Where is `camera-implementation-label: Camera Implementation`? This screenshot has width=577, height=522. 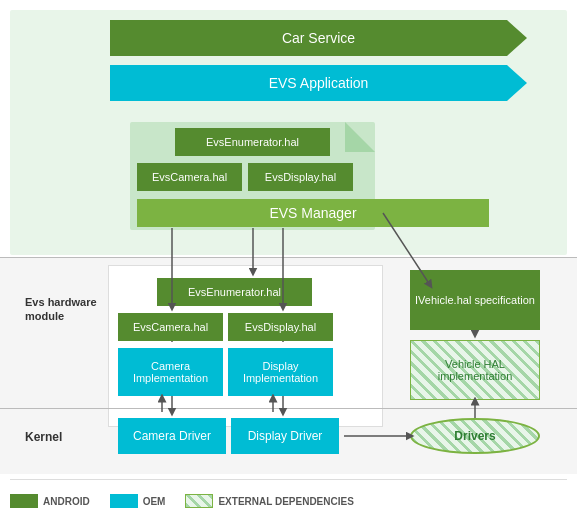 camera-implementation-label: Camera Implementation is located at coordinates (170, 372).